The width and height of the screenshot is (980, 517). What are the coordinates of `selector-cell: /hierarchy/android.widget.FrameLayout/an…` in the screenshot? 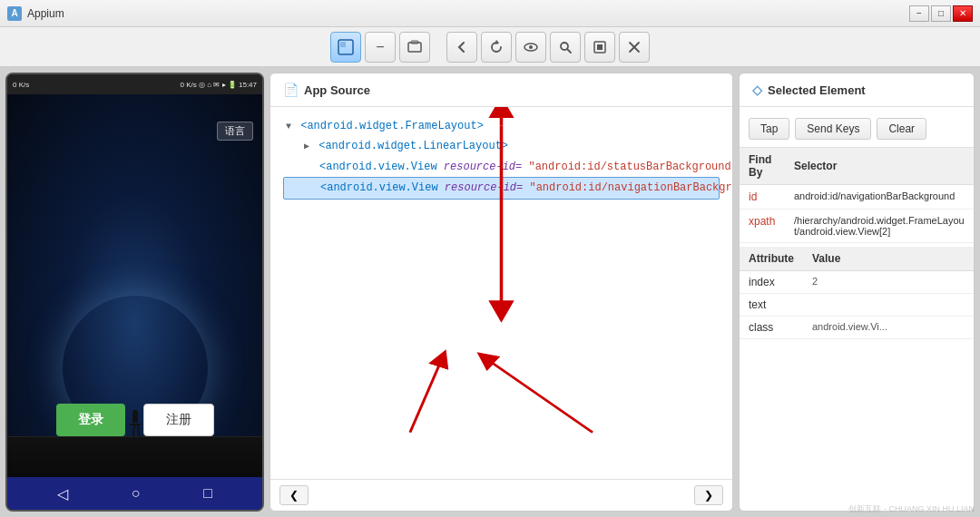 It's located at (879, 227).